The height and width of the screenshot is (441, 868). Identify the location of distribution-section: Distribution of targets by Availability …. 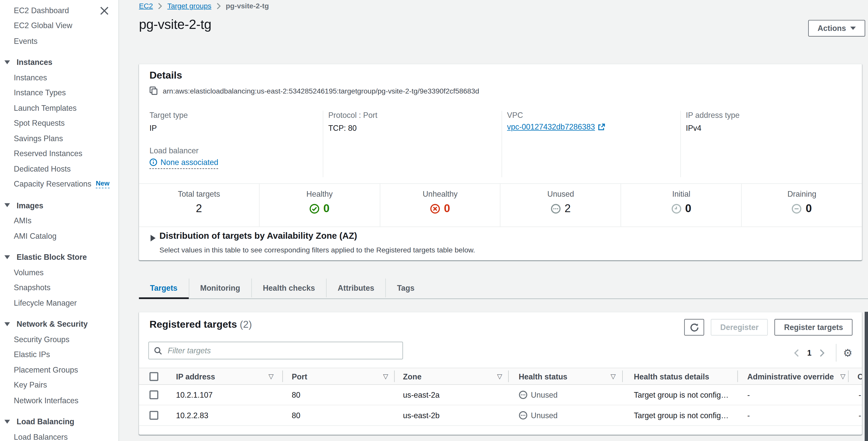
(500, 243).